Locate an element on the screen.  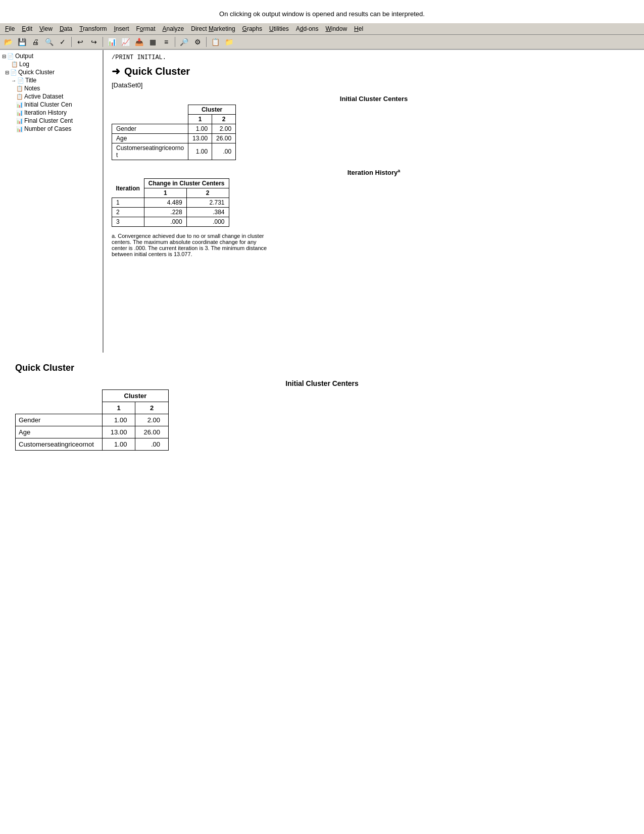
menu-utilities: Utilities is located at coordinates (279, 29).